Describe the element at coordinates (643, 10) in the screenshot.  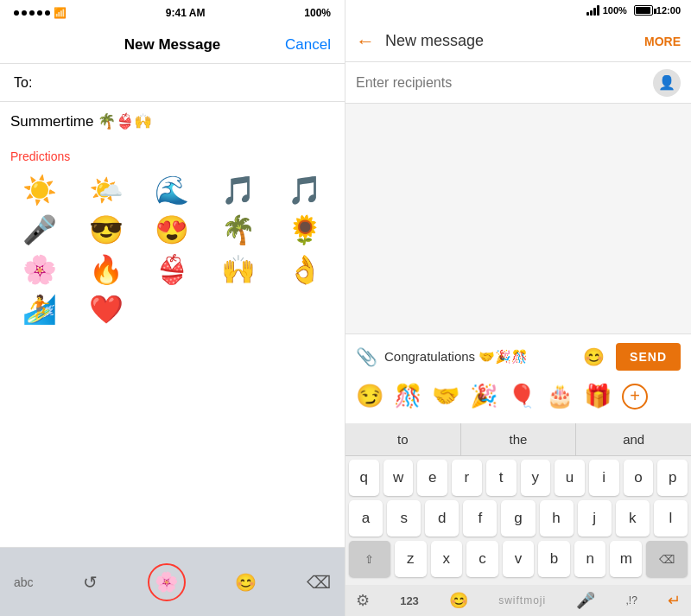
I see `android-battery-icon` at that location.